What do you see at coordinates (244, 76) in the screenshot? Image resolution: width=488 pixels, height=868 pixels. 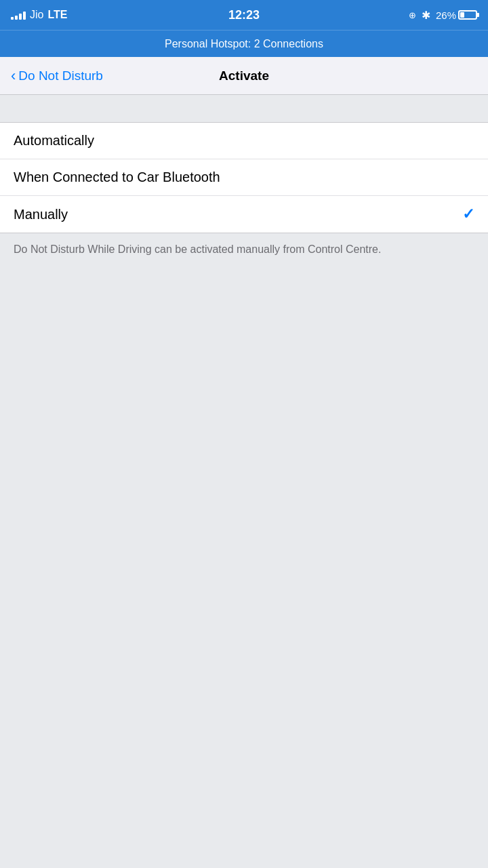 I see `navigation-header: ‹ Do Not Disturb Activate` at bounding box center [244, 76].